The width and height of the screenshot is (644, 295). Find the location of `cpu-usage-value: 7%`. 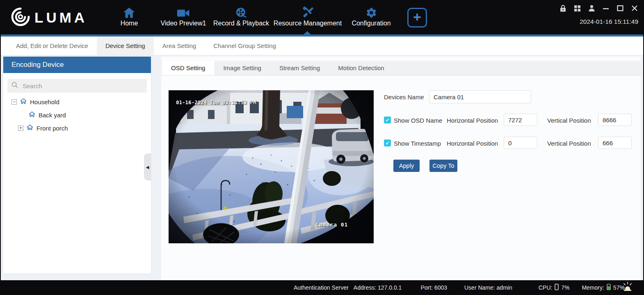

cpu-usage-value: 7% is located at coordinates (565, 288).